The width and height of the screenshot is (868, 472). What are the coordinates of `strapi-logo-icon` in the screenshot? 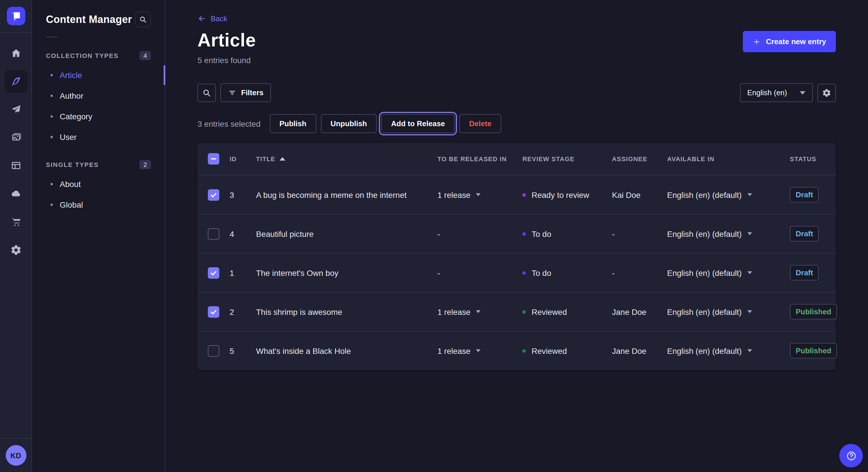 It's located at (16, 16).